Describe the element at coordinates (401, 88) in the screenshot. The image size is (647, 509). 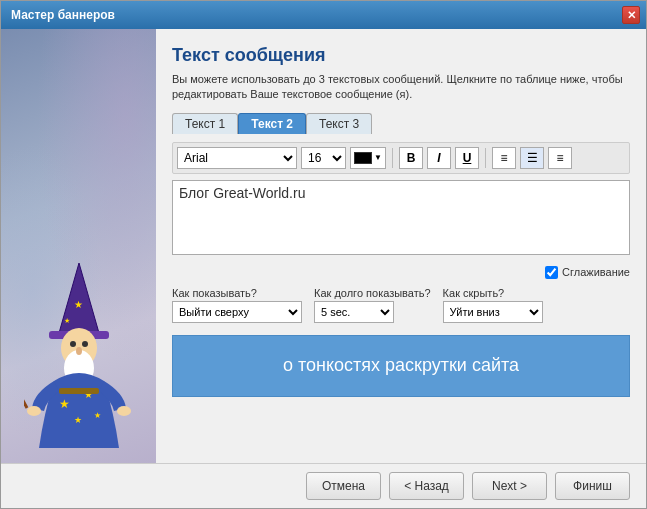
I see `section-description: Вы можете использовать до 3 текстовых со…` at that location.